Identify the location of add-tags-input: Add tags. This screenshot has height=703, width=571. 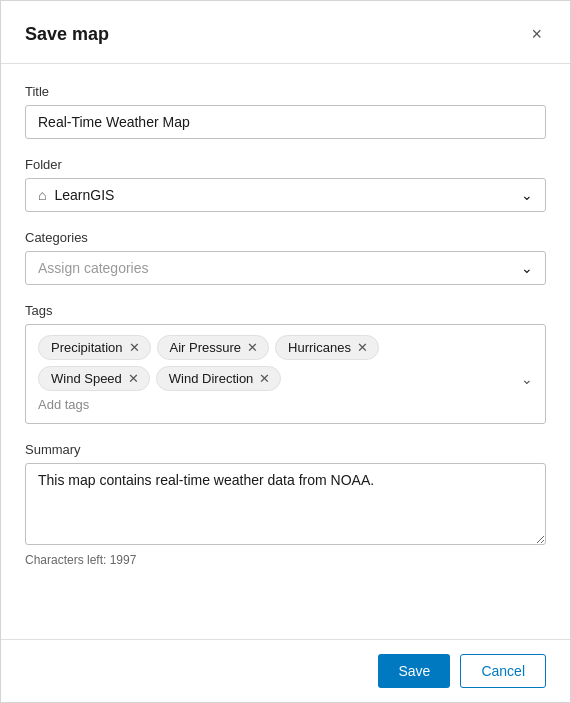
(286, 404).